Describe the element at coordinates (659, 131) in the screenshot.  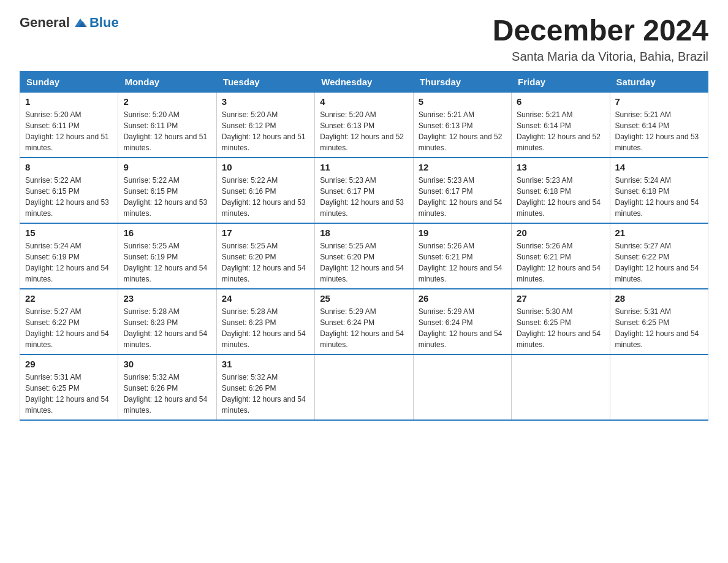
I see `day-info: Sunrise: 5:21 AMSunset: 6:14 PMDaylight:…` at that location.